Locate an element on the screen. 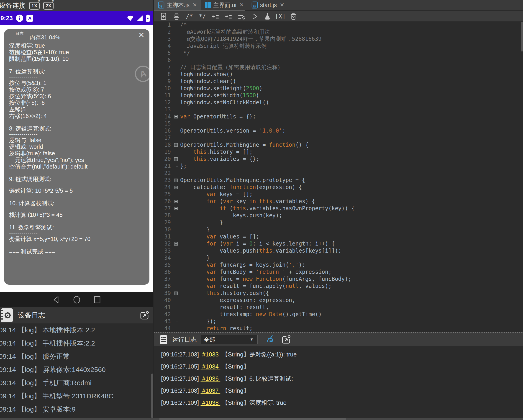  recents-button is located at coordinates (97, 300).